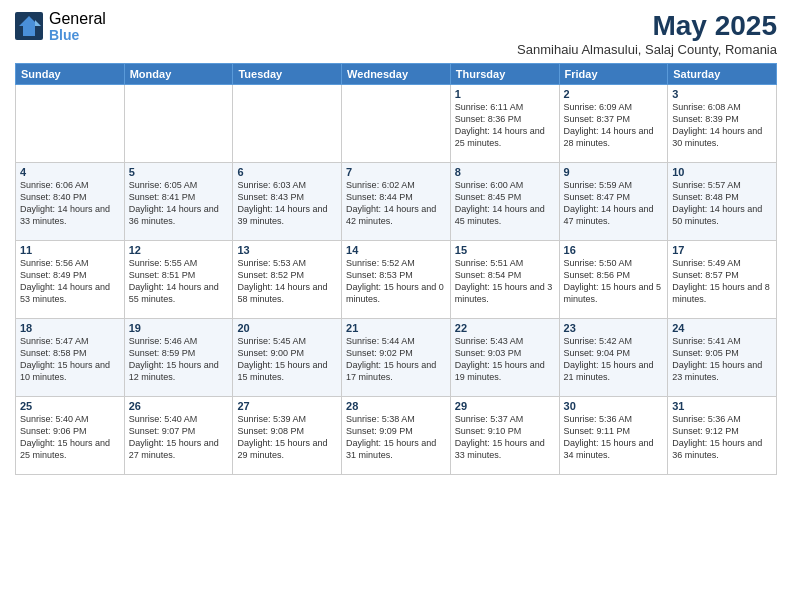  Describe the element at coordinates (70, 250) in the screenshot. I see `cell-day-number: 11` at that location.